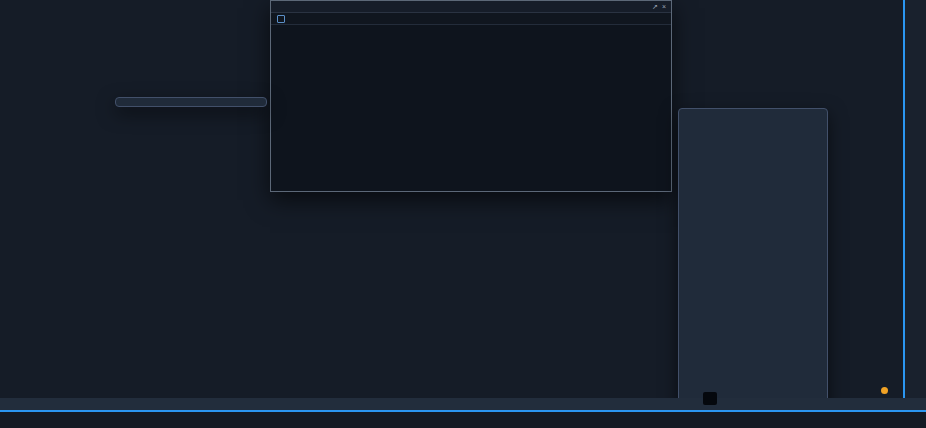 This screenshot has width=926, height=428. What do you see at coordinates (471, 19) in the screenshot?
I see `popup-tab-bar` at bounding box center [471, 19].